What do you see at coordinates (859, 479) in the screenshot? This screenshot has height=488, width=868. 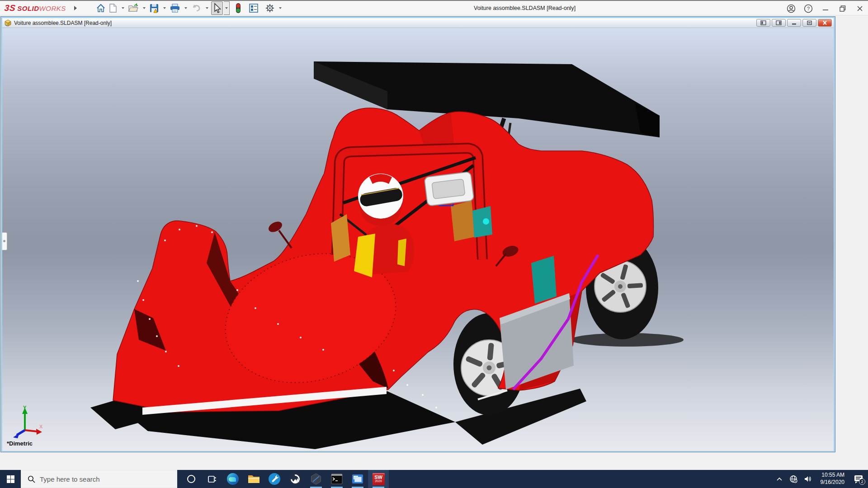 I see `action-center-icon: 2` at bounding box center [859, 479].